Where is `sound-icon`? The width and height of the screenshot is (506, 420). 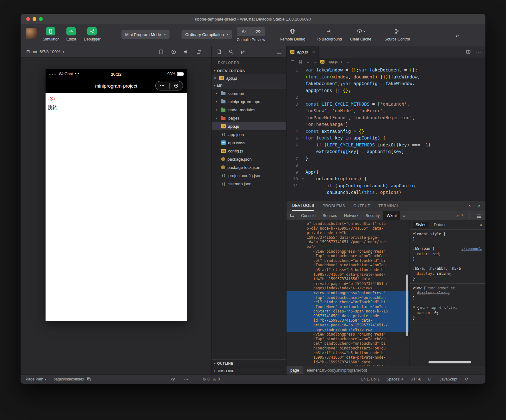
sound-icon is located at coordinates (186, 52).